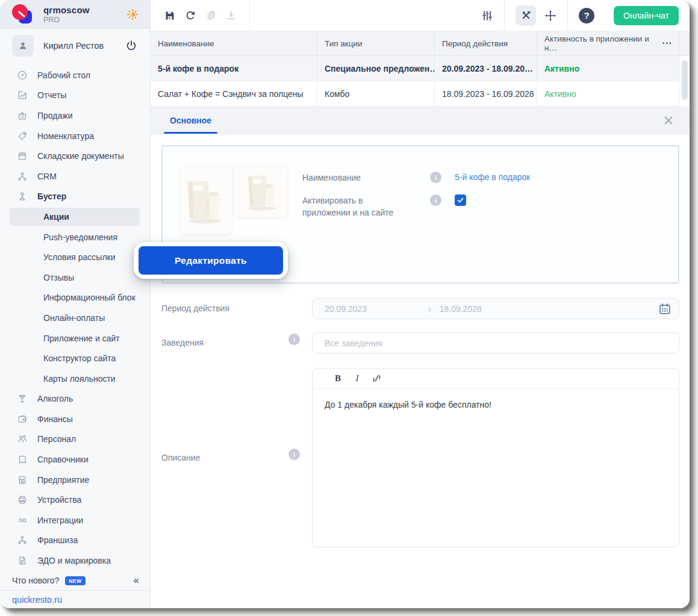 This screenshot has height=616, width=698. Describe the element at coordinates (482, 201) in the screenshot. I see `summary-fields: Наименование i 5-й кофе в подарок Активи…` at that location.